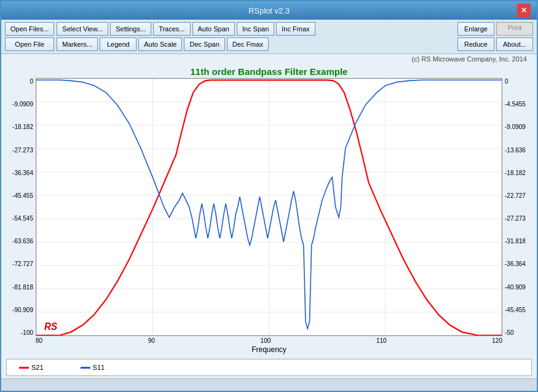  I want to click on toolbar-row-4: Reduce About..., so click(496, 44).